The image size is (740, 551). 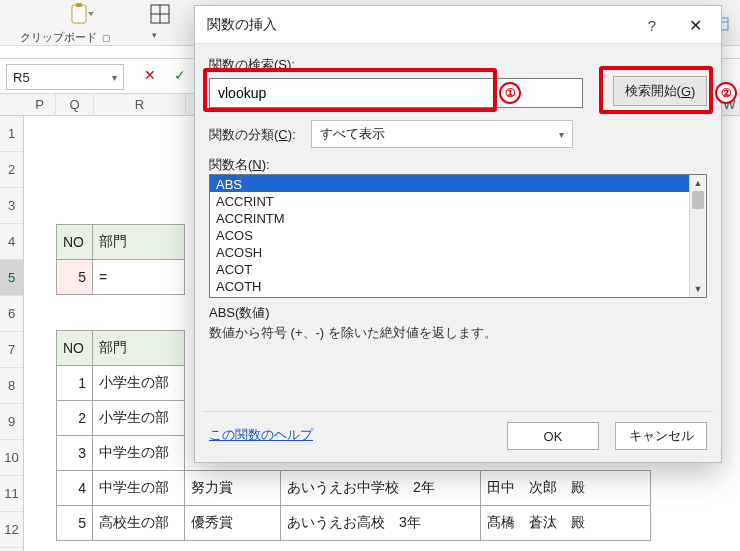 I want to click on function-search-input, so click(x=396, y=93).